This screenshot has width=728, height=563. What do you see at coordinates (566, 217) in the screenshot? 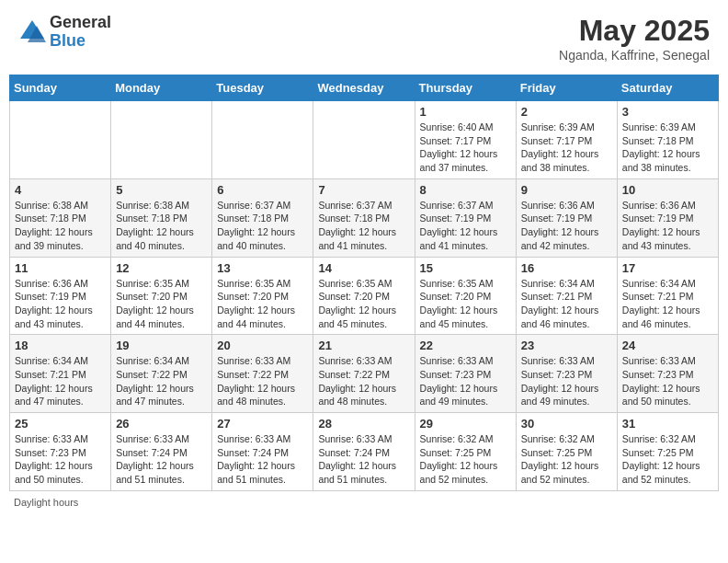
I see `calendar-day-cell: 9Sunrise: 6:36 AM Sunset: 7:19 PM Daylig…` at bounding box center [566, 217].